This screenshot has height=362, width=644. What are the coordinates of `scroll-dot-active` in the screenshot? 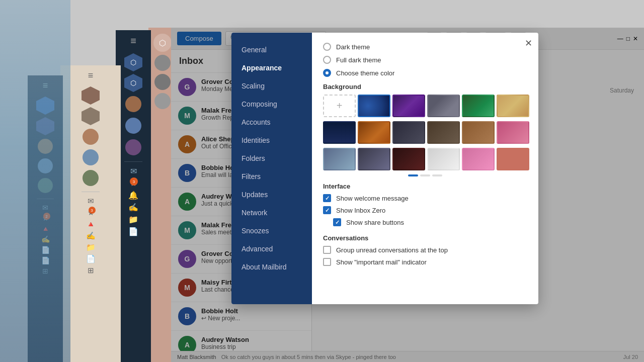 It's located at (413, 175).